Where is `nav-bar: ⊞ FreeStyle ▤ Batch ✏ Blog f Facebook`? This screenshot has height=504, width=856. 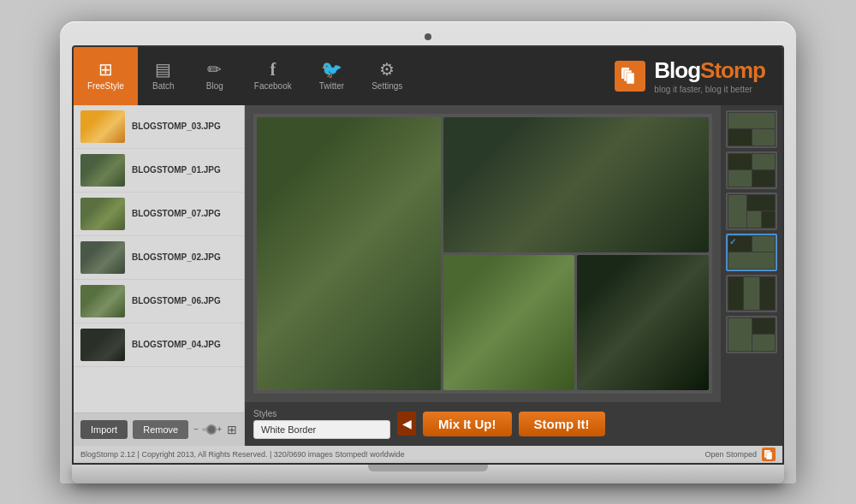
nav-bar: ⊞ FreeStyle ▤ Batch ✏ Blog f Facebook is located at coordinates (336, 76).